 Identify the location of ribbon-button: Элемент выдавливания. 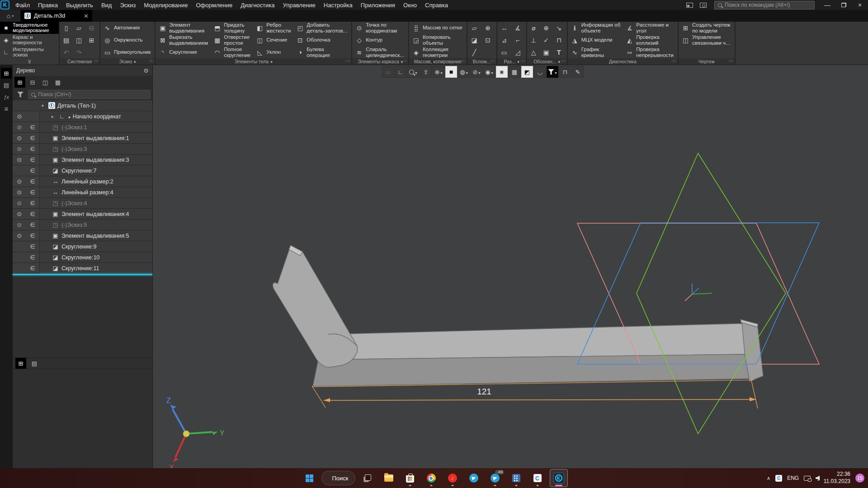
(184, 28).